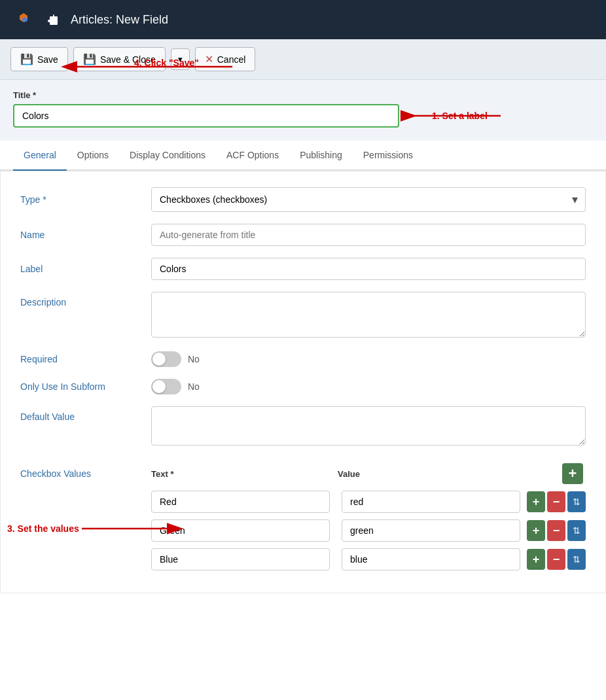 This screenshot has height=700, width=606. What do you see at coordinates (241, 474) in the screenshot?
I see `col-text-header: Text *` at bounding box center [241, 474].